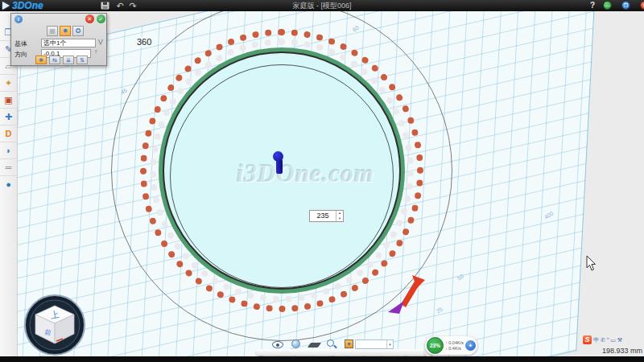 Image resolution: width=644 pixels, height=362 pixels. Describe the element at coordinates (8, 100) in the screenshot. I see `feature-icon: ▣` at that location.